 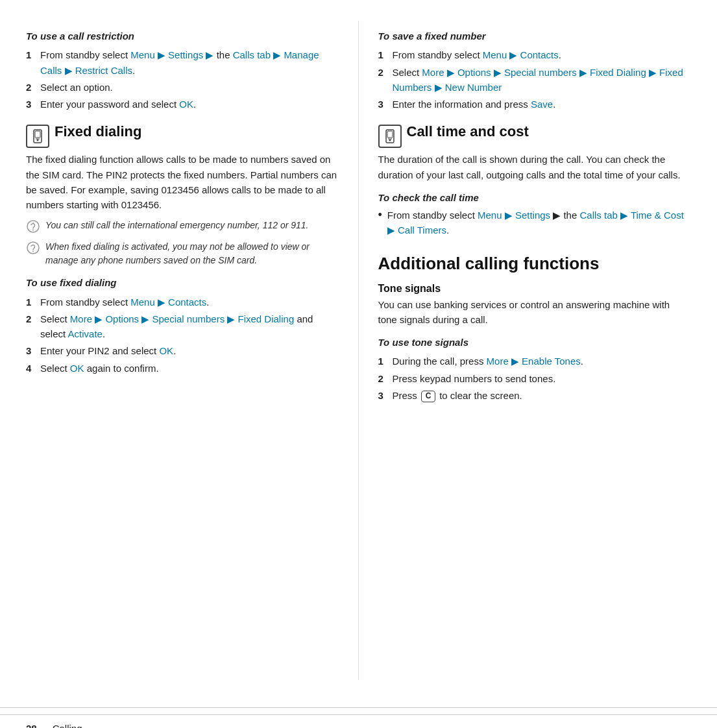 I want to click on use-fixed-step-2: 2 Select More ▶ Options ▶ Special number…, so click(x=182, y=327).